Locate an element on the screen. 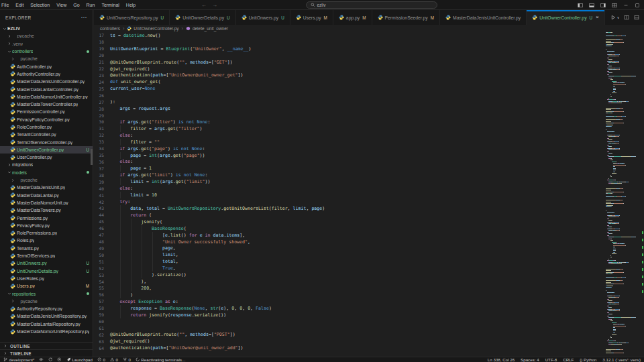 This screenshot has width=644, height=362. tree-file-RolePermissions.py: RolePermissions.py is located at coordinates (46, 233).